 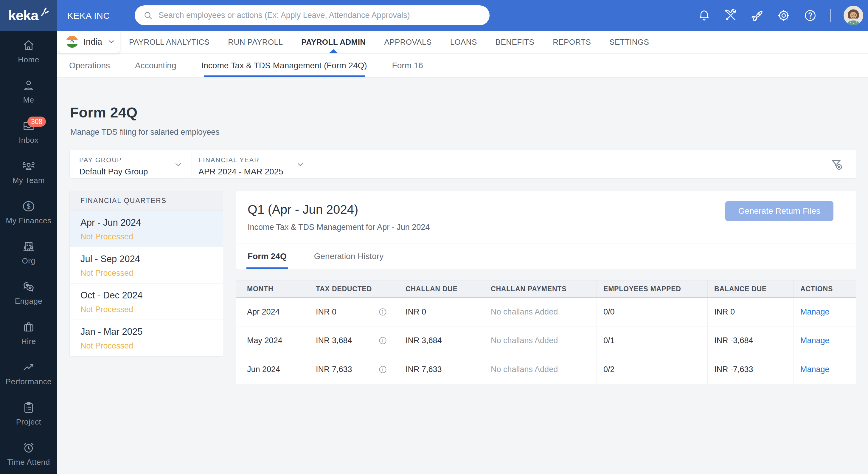 What do you see at coordinates (29, 86) in the screenshot?
I see `person-icon` at bounding box center [29, 86].